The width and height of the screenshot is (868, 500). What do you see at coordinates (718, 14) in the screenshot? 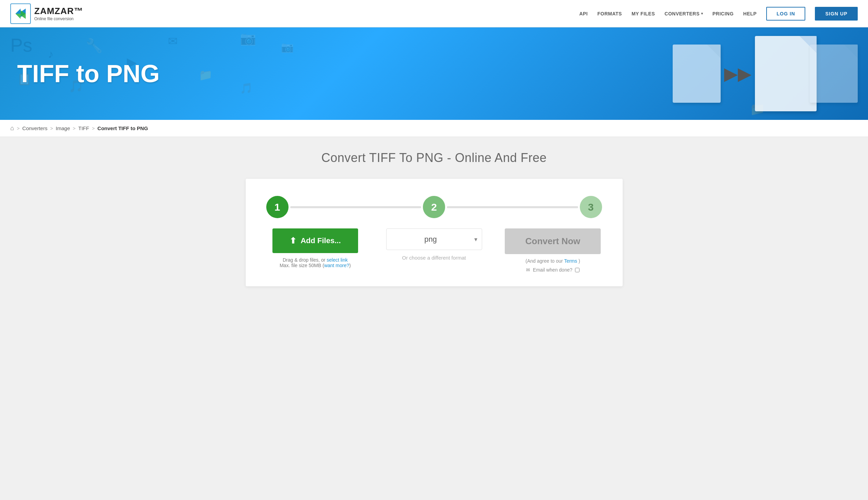
I see `main-nav: API FORMATS MY FILES CONVERTERS ▾ PRICIN…` at bounding box center [718, 14].